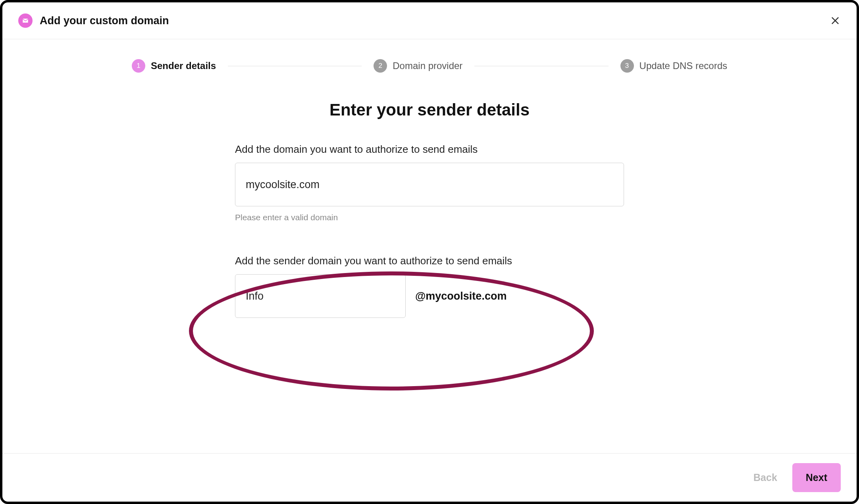 Image resolution: width=859 pixels, height=504 pixels. What do you see at coordinates (183, 66) in the screenshot?
I see `step-label: Sender details` at bounding box center [183, 66].